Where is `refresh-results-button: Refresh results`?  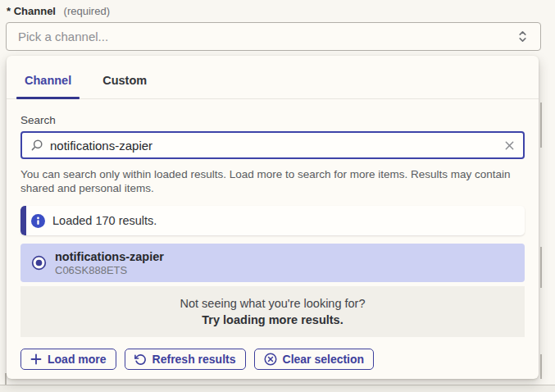 refresh-results-button: Refresh results is located at coordinates (185, 359).